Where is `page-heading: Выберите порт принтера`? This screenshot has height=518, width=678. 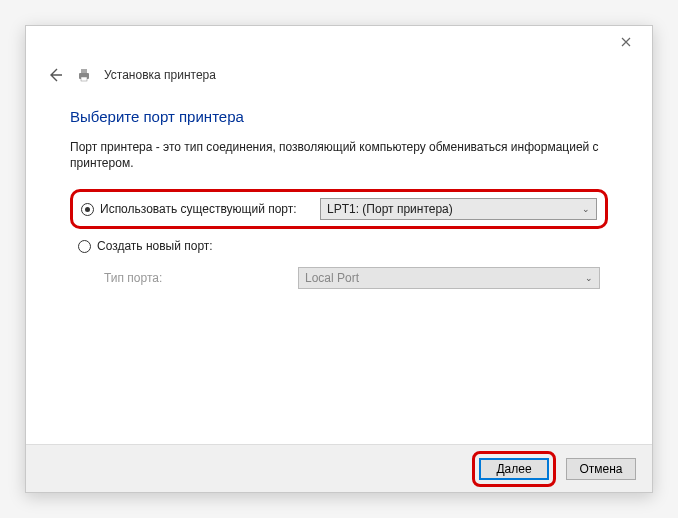
page-heading: Выберите порт принтера is located at coordinates (339, 116).